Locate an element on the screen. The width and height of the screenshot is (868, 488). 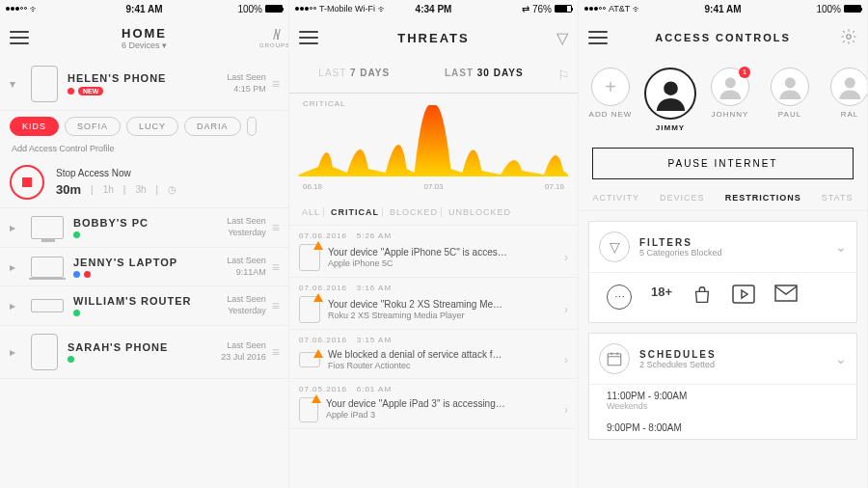
header-subtitle: 6 Devices ▾ is located at coordinates (145, 45).